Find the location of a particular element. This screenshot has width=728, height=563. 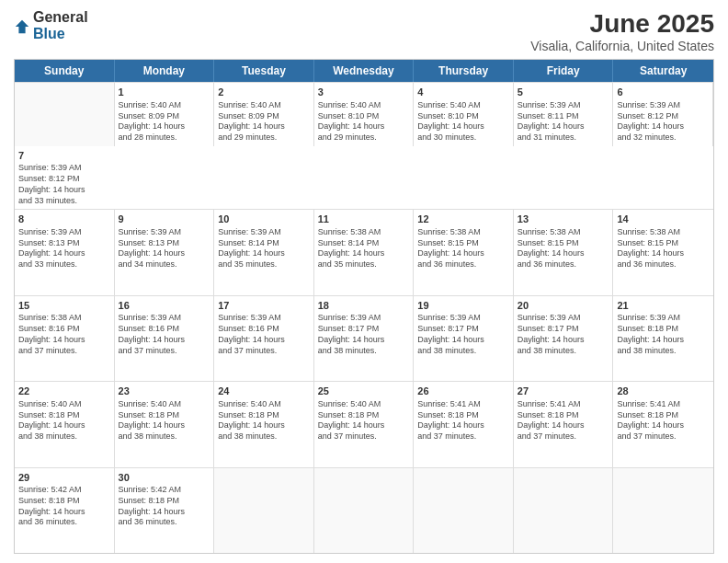

cell-text: Sunrise: 5:39 AMSunset: 8:18 PMDaylight:… is located at coordinates (664, 335).